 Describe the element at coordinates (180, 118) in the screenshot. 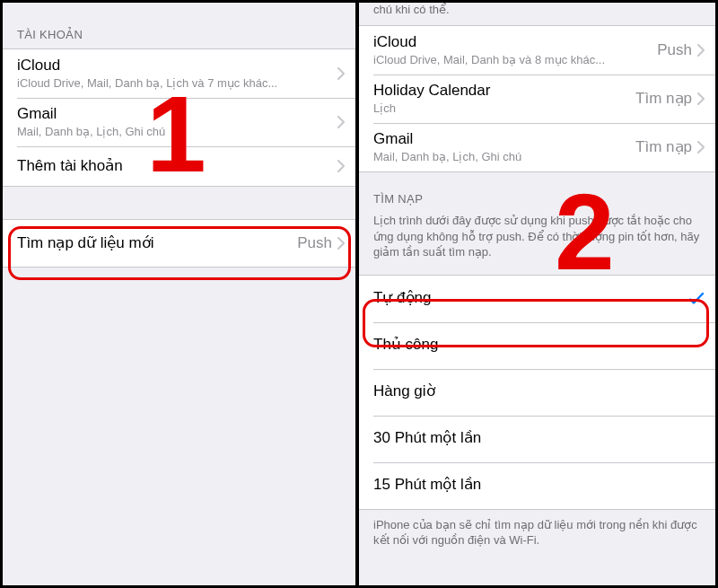

I see `accounts-list: iCloud iCloud Drive, Mail, Danh bạ, Lịch…` at that location.